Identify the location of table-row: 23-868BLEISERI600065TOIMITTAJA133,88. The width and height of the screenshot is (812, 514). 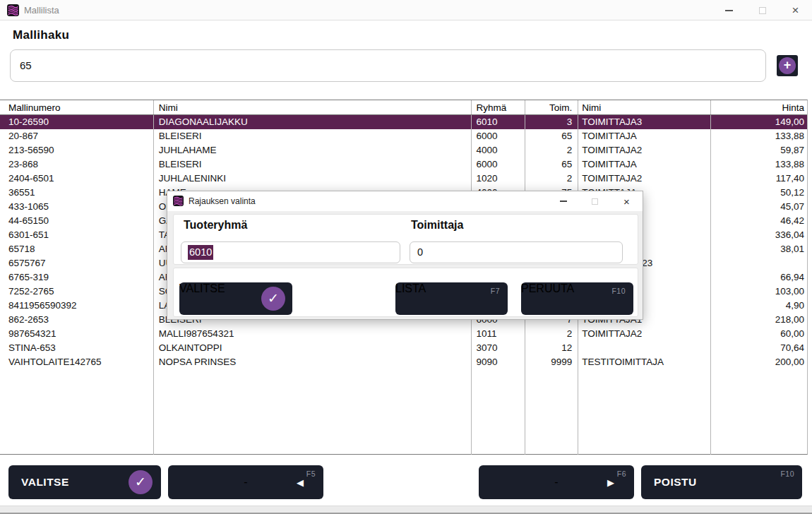
(404, 165).